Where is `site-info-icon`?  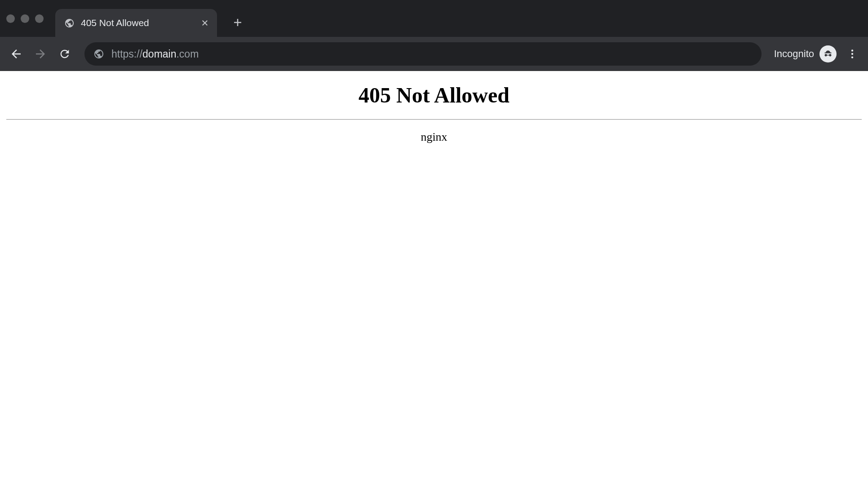
site-info-icon is located at coordinates (99, 54).